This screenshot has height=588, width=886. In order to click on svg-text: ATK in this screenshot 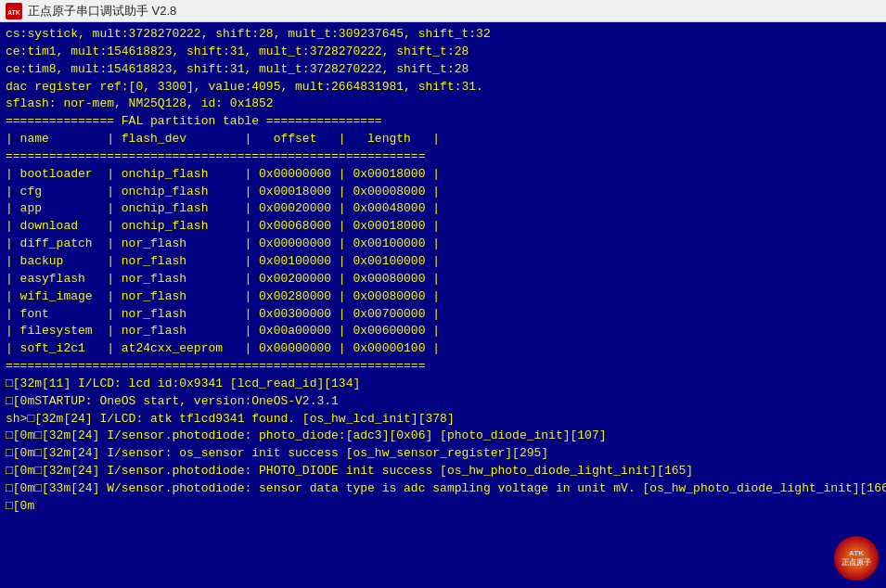, I will do `click(14, 13)`.